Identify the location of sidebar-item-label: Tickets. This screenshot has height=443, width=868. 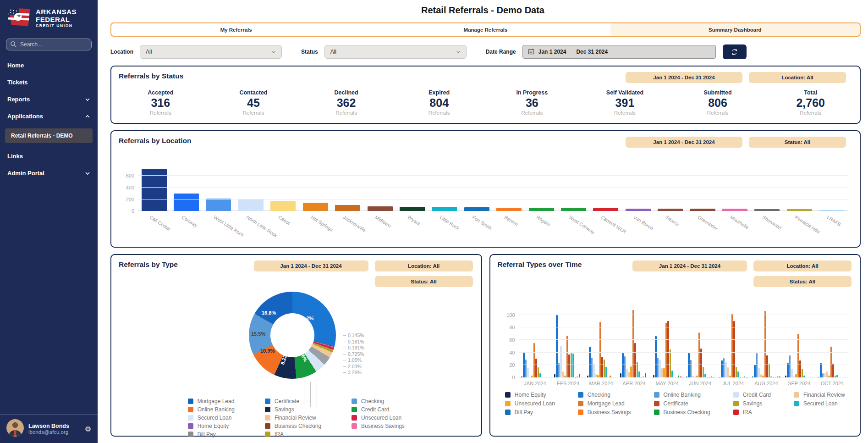
(17, 83).